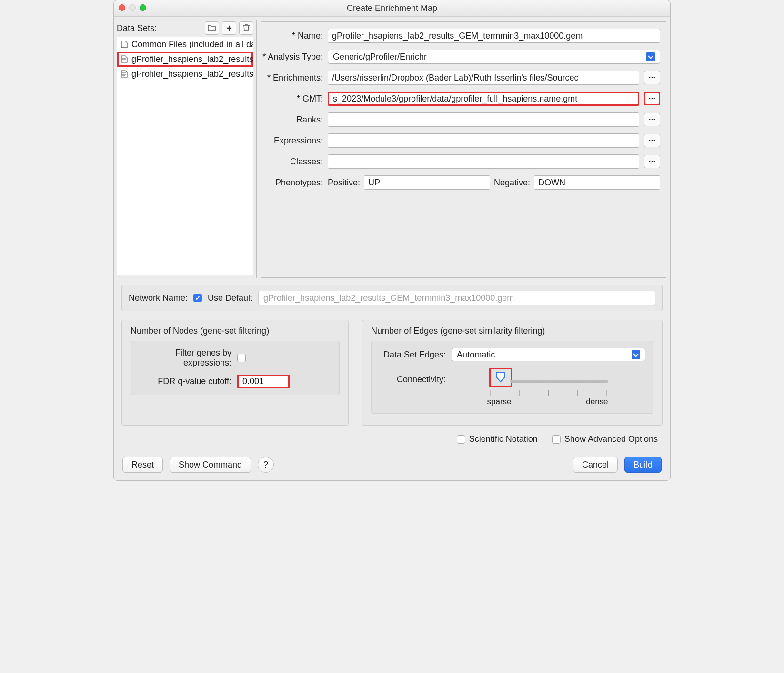 Image resolution: width=784 pixels, height=673 pixels. Describe the element at coordinates (185, 358) in the screenshot. I see `filter-genes-label: Filter genes by expressions:` at that location.